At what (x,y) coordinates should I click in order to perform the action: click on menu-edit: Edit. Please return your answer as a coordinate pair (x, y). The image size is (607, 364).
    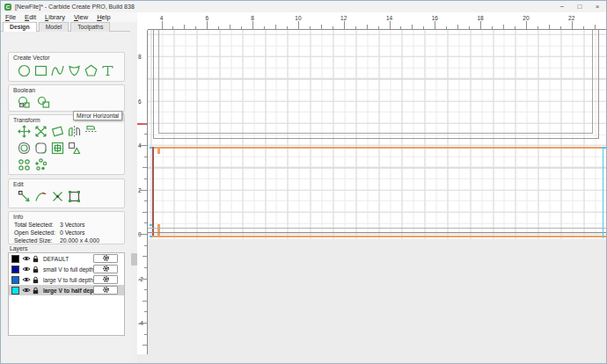
    Looking at the image, I should click on (30, 18).